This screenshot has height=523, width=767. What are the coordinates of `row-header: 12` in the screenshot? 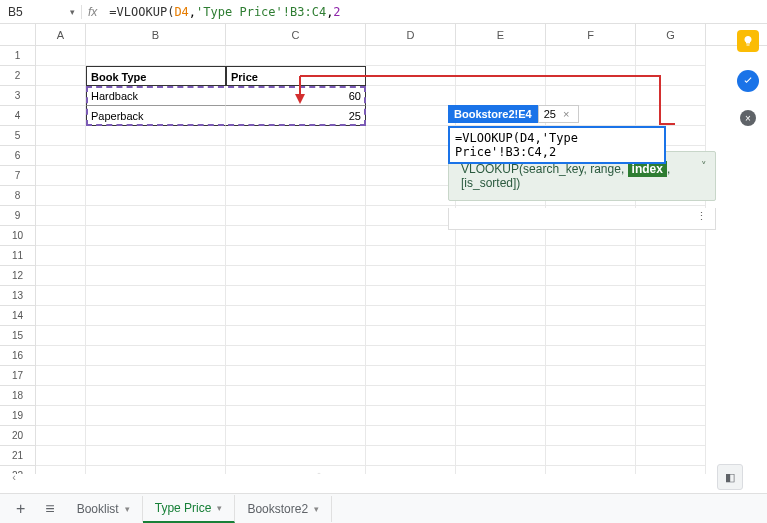 It's located at (18, 276).